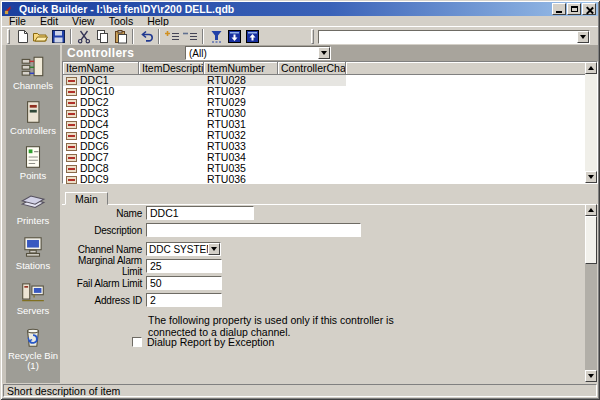 This screenshot has height=400, width=600. I want to click on minimize-button, so click(559, 9).